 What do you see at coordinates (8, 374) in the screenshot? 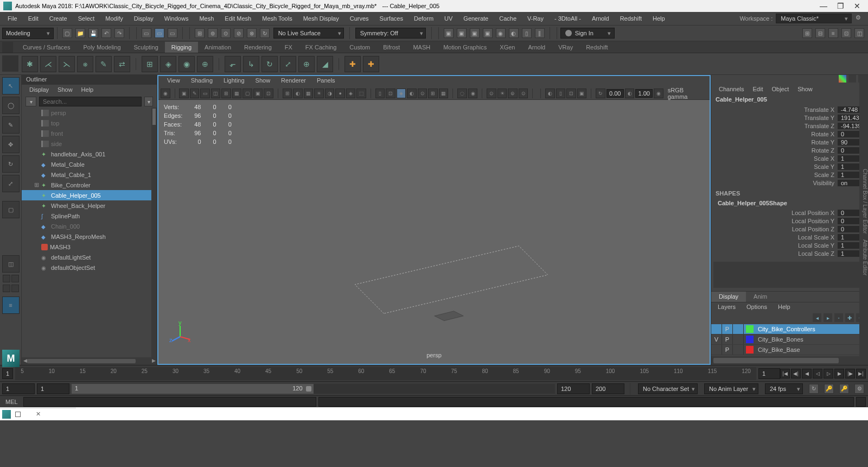
I see `time-start-field: 1` at bounding box center [8, 374].